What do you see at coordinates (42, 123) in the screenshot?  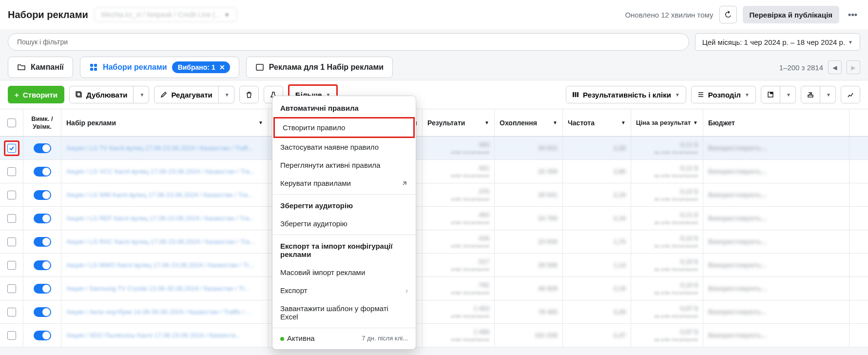 I see `col-toggle: Вимк. / Увімк.` at bounding box center [42, 123].